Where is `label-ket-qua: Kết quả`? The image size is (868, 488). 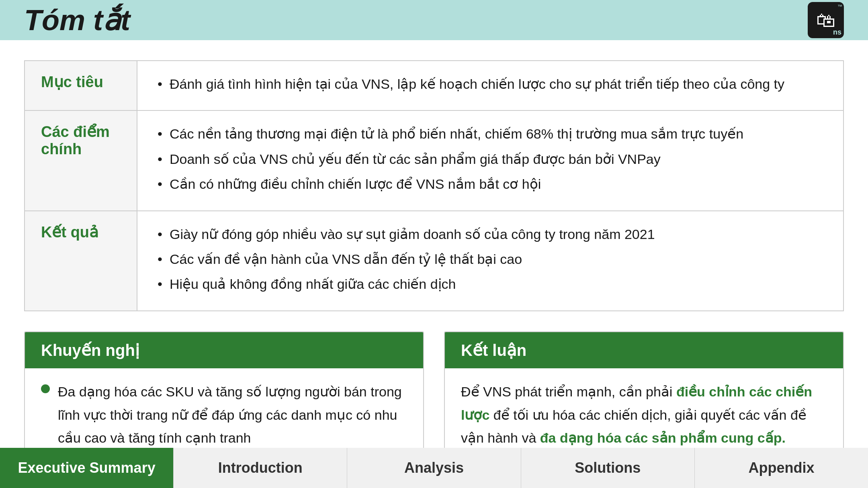 label-ket-qua: Kết quả is located at coordinates (81, 261).